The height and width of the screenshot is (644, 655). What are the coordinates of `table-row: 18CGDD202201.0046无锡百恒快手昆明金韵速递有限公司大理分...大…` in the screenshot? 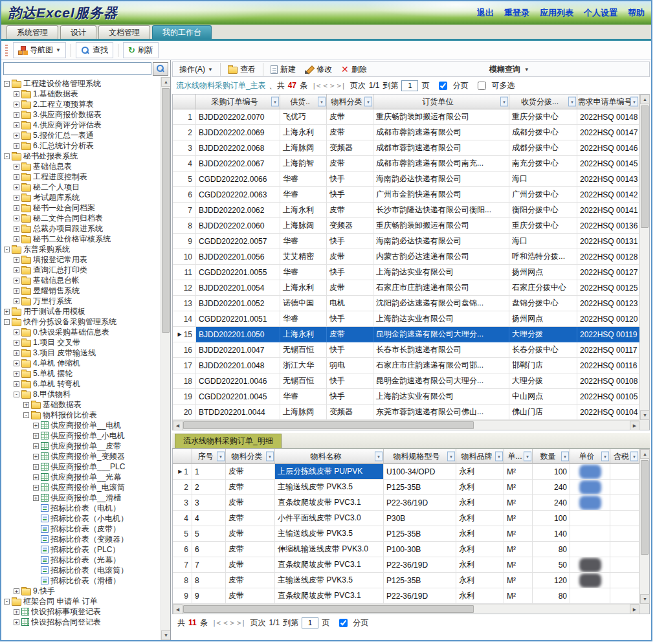 It's located at (406, 381).